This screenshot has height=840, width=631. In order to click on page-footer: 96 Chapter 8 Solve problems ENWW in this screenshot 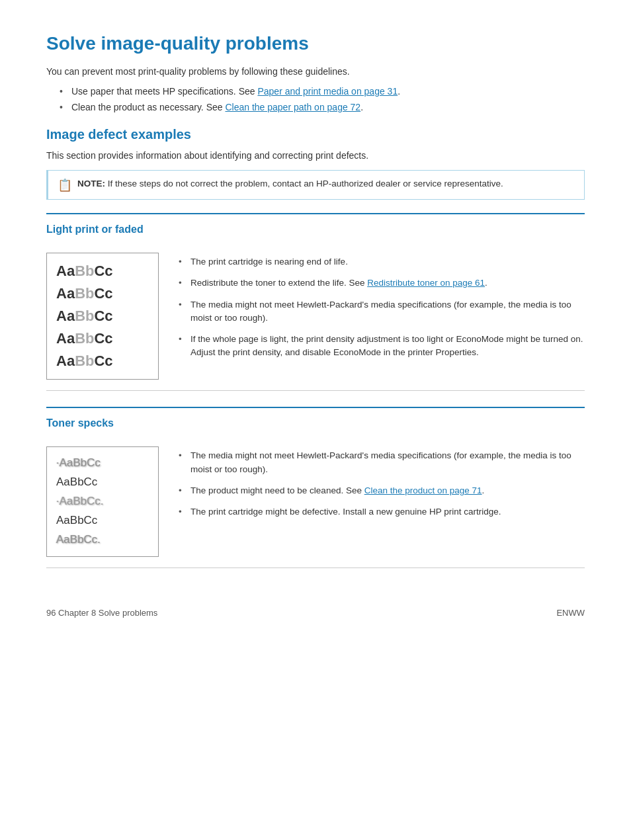, I will do `click(316, 612)`.